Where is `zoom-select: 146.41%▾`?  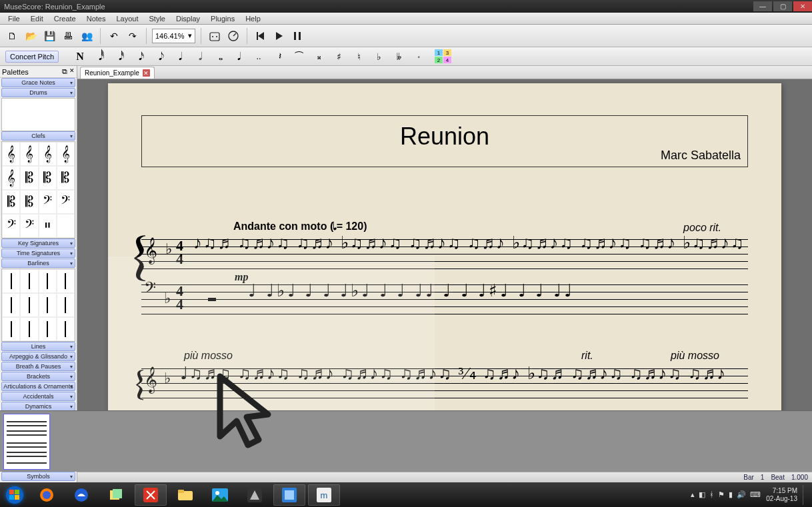
zoom-select: 146.41%▾ is located at coordinates (173, 36).